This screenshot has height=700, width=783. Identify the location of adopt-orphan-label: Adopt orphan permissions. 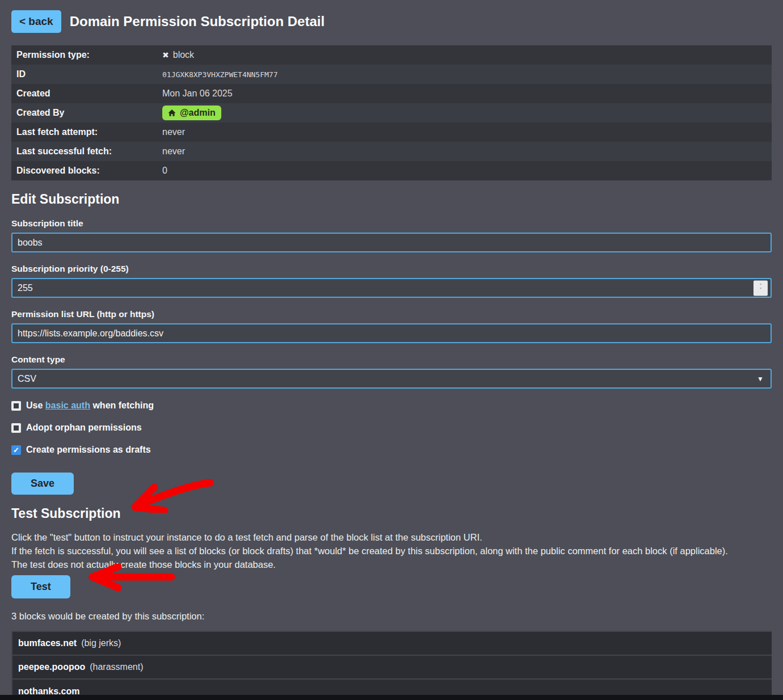
(84, 428).